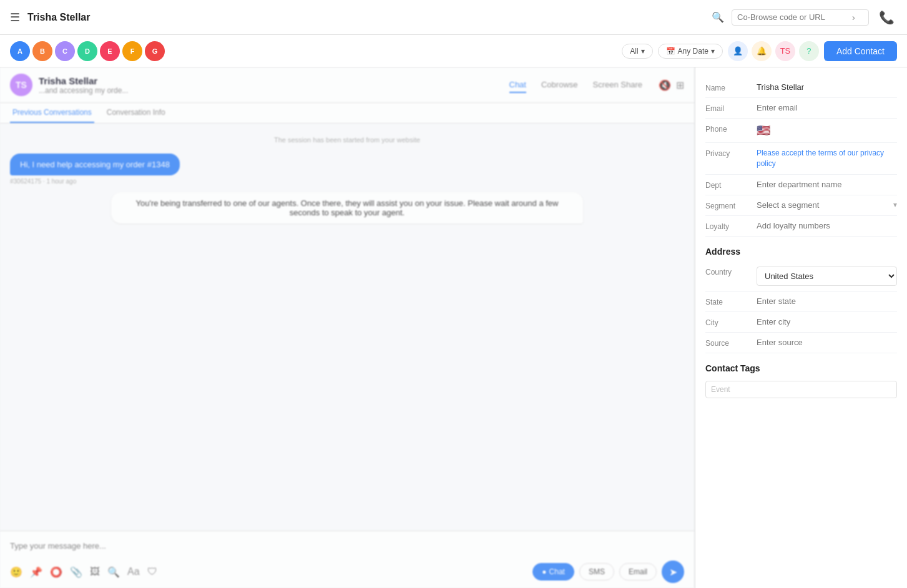 The image size is (907, 588). I want to click on text-icon: Aa, so click(134, 572).